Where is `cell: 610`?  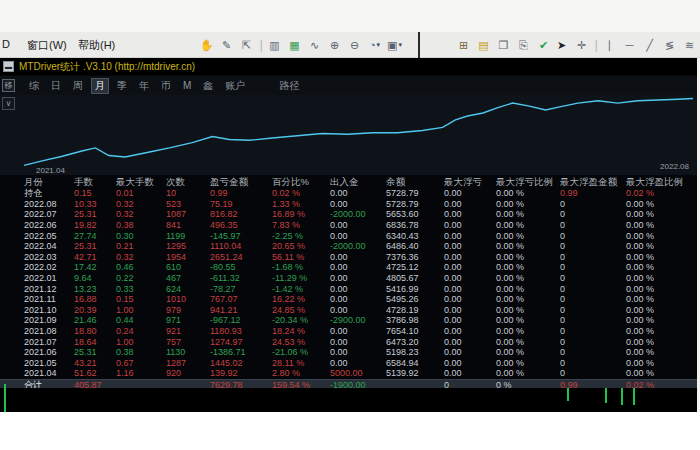
cell: 610 is located at coordinates (188, 267).